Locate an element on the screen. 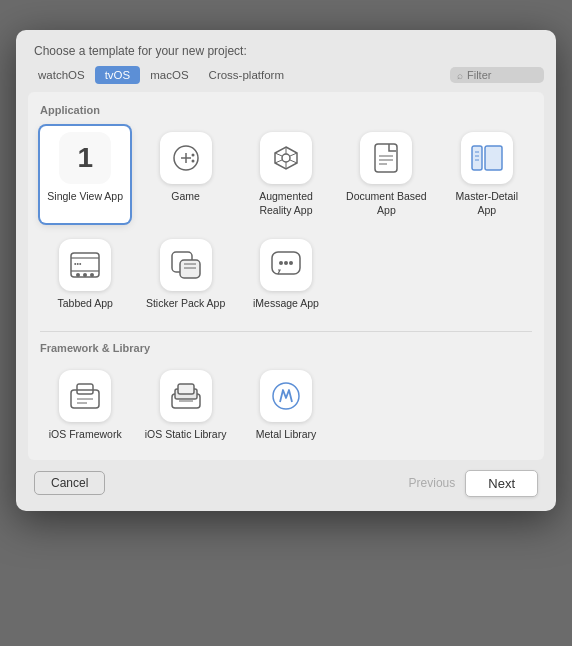 This screenshot has height=646, width=572. previous-button: Previous is located at coordinates (432, 483).